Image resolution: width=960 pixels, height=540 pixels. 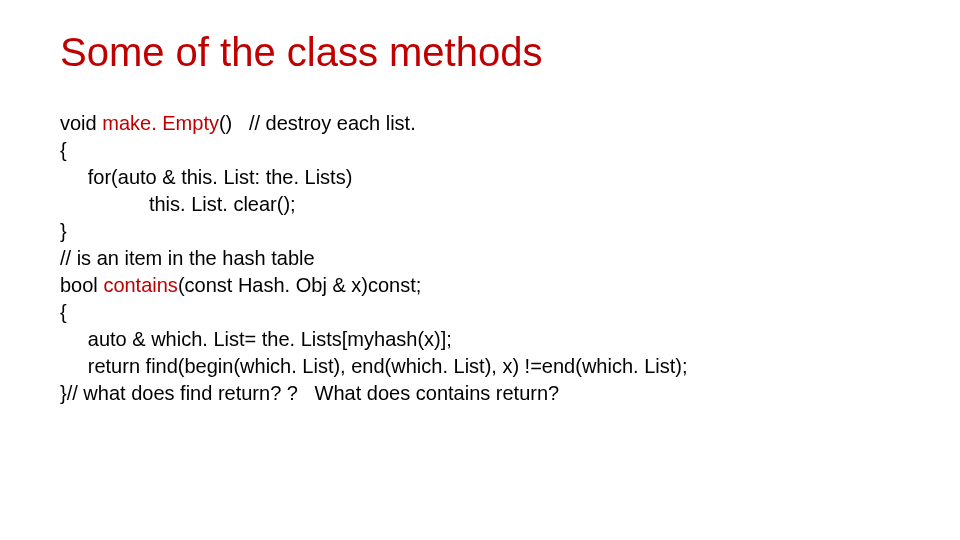 I want to click on code-line-2: {, so click(x=64, y=150).